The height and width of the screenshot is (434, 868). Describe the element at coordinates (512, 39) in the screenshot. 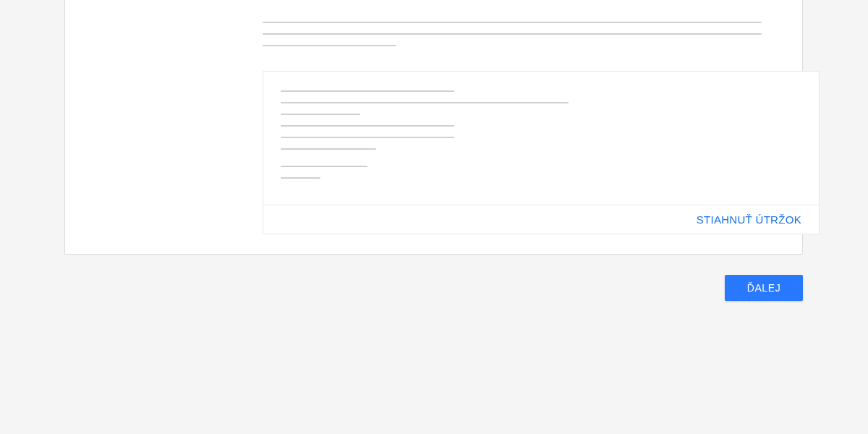

I see `intro-text-block` at that location.